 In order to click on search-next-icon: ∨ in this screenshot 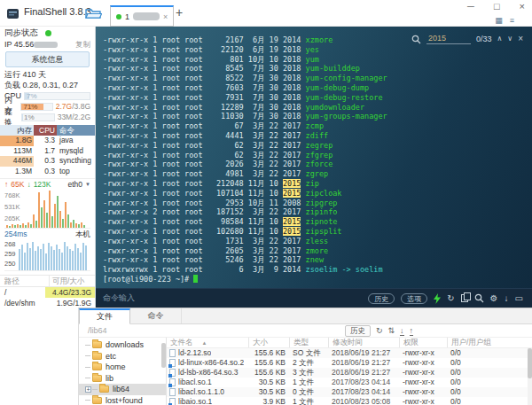, I will do `click(510, 39)`.